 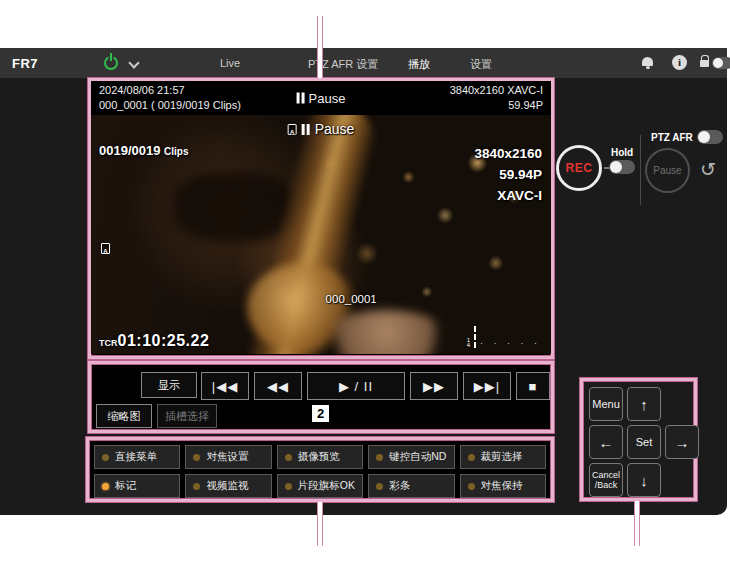 What do you see at coordinates (579, 168) in the screenshot?
I see `rec-button: REC` at bounding box center [579, 168].